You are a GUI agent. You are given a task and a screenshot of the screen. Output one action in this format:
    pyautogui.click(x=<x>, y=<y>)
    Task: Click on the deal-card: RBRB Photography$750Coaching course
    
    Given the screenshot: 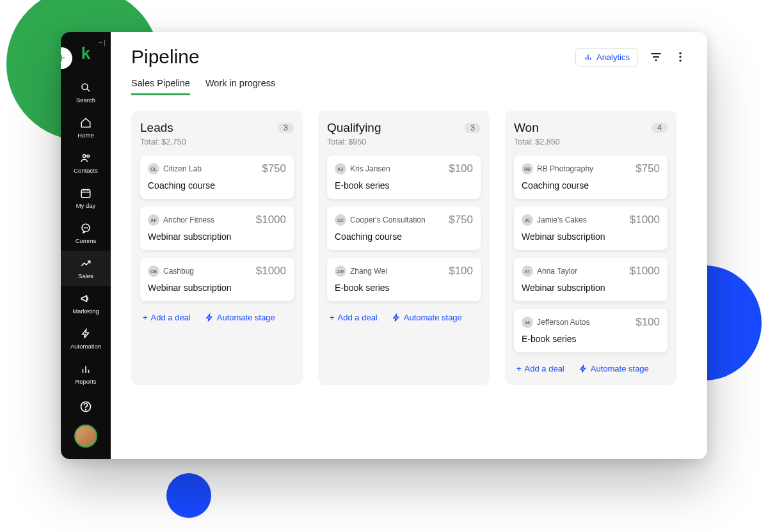 What is the action you would take?
    pyautogui.click(x=591, y=177)
    